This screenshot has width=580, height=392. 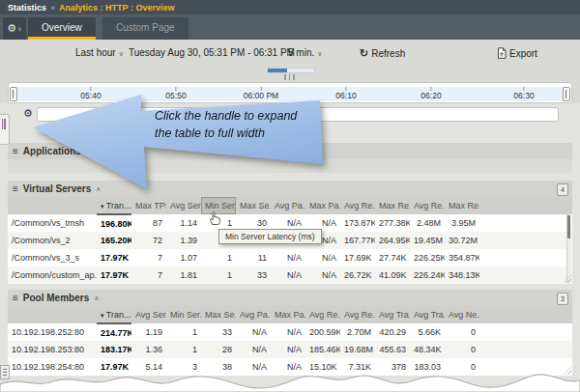 What do you see at coordinates (346, 96) in the screenshot?
I see `tick-label: 06:10` at bounding box center [346, 96].